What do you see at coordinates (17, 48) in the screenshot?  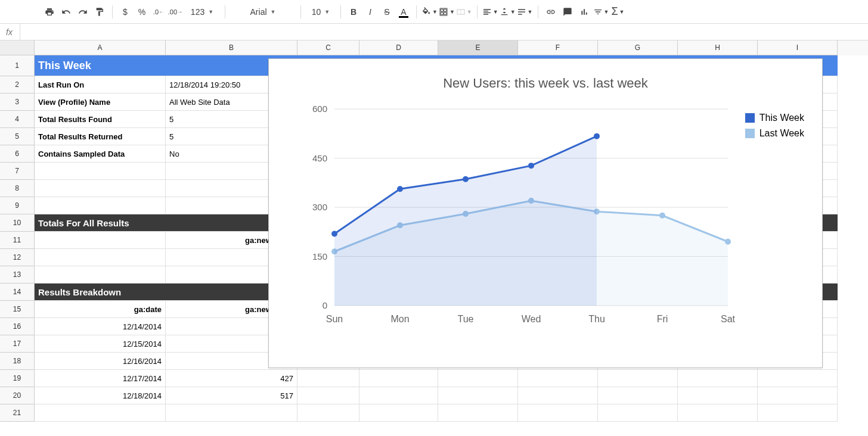 I see `select-all-corner` at bounding box center [17, 48].